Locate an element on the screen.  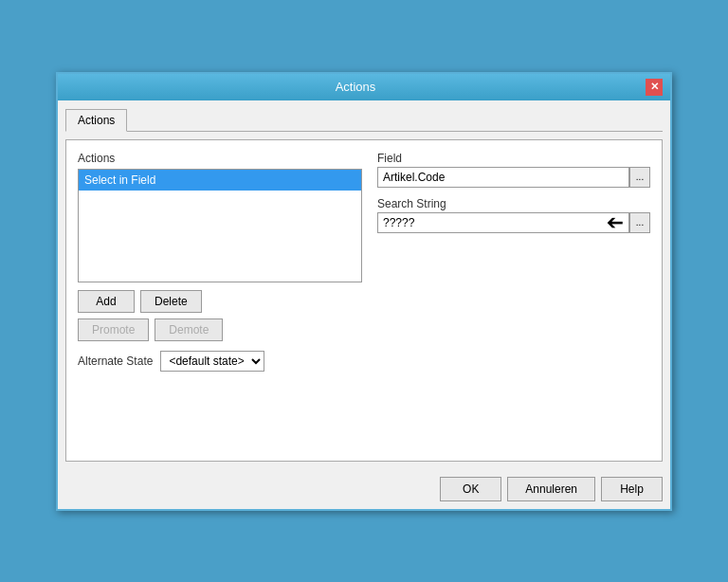
add-button: Add is located at coordinates (106, 301).